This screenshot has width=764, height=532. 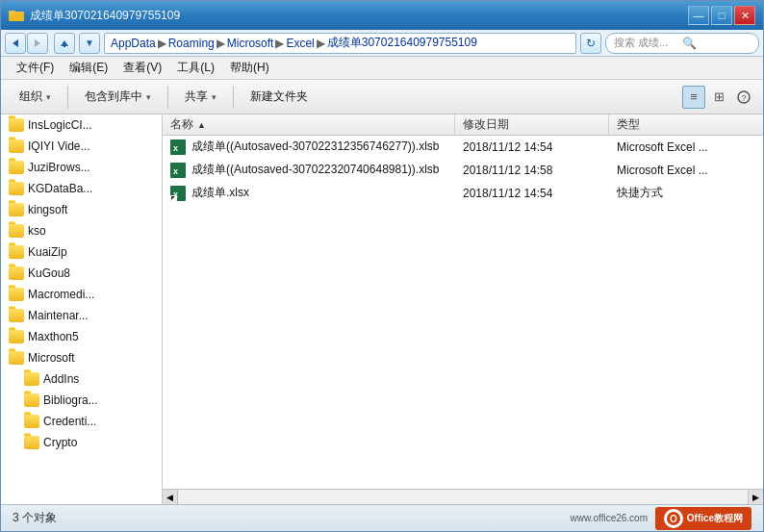 What do you see at coordinates (64, 43) in the screenshot?
I see `up-button` at bounding box center [64, 43].